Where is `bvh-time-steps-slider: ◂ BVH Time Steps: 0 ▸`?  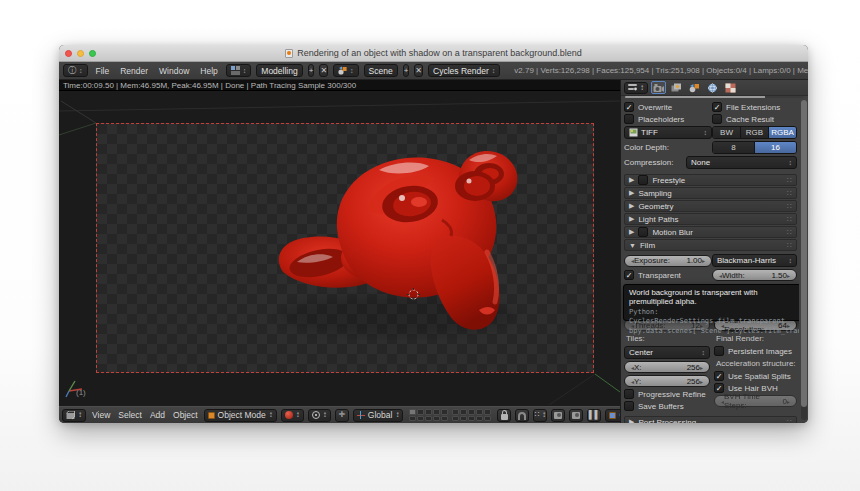 bvh-time-steps-slider: ◂ BVH Time Steps: 0 ▸ is located at coordinates (756, 401).